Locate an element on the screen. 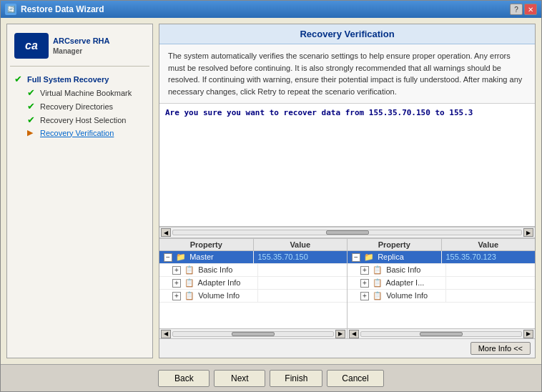  master-text: Master is located at coordinates (202, 257).